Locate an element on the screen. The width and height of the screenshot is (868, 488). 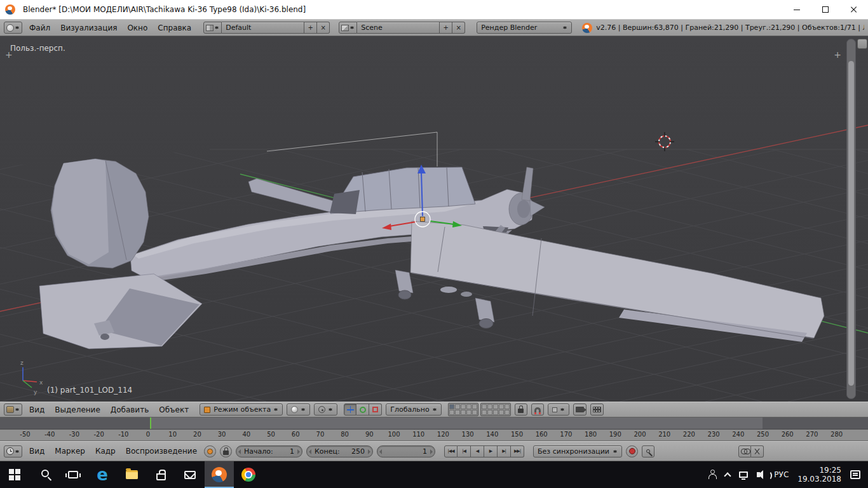
close-button is located at coordinates (854, 10).